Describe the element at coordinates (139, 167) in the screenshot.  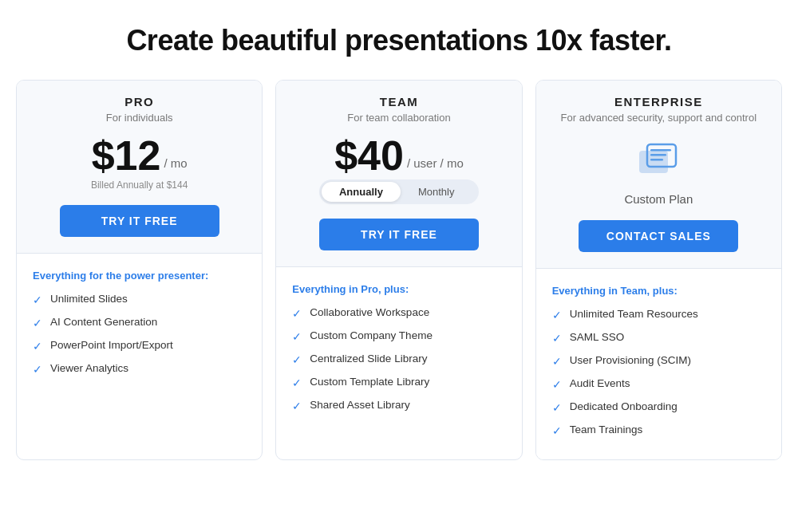
I see `plan-header-pro: PRO For individuals $12 / mo Billed Annu…` at that location.